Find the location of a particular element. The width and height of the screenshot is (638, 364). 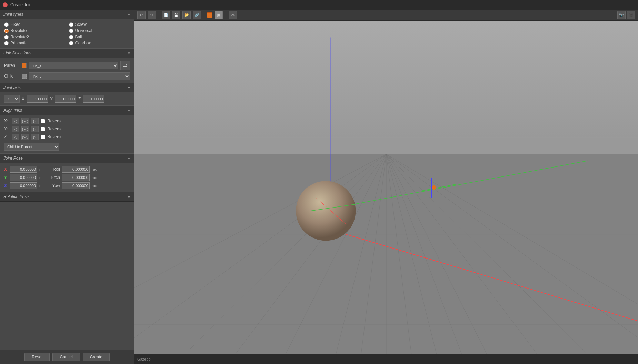

toolbar-open-btn: 📂 is located at coordinates (187, 15).